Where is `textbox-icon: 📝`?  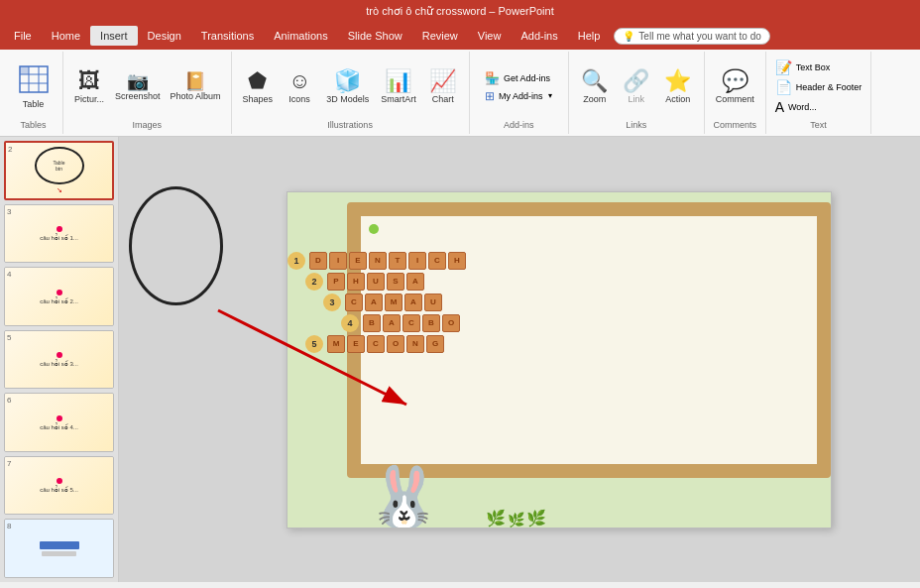 textbox-icon: 📝 is located at coordinates (783, 67).